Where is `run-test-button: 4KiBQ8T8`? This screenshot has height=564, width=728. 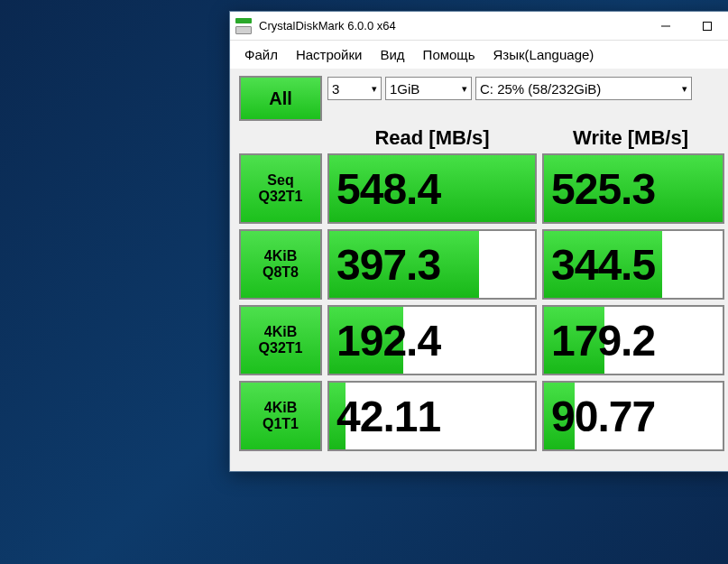 run-test-button: 4KiBQ8T8 is located at coordinates (281, 264).